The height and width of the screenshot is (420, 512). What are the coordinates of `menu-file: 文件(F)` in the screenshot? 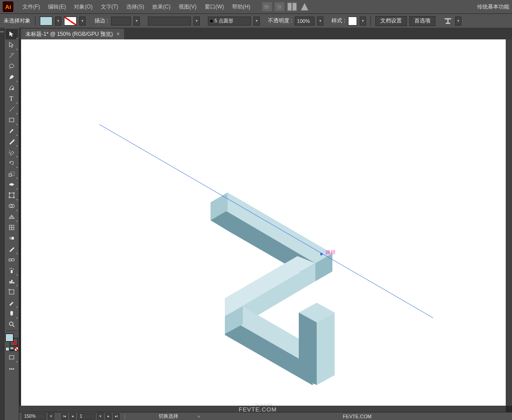 It's located at (31, 7).